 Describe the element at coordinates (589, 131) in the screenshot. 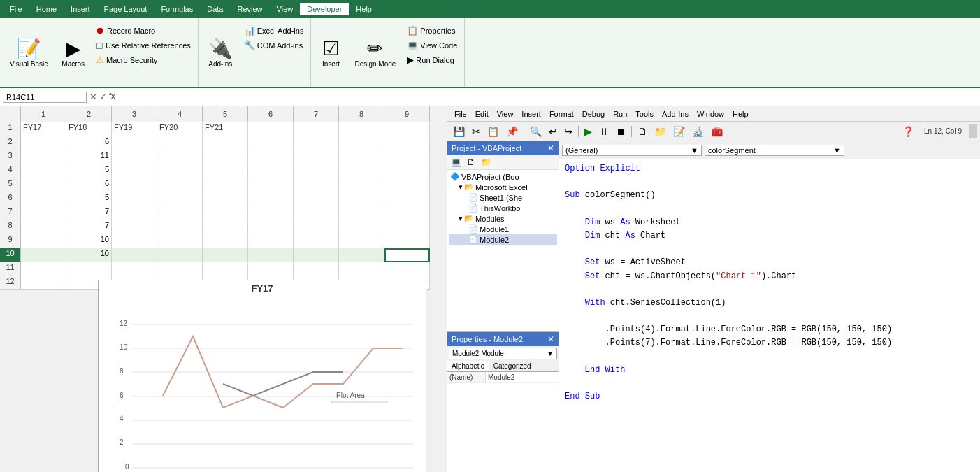

I see `vbe-icon-run: ▶` at that location.